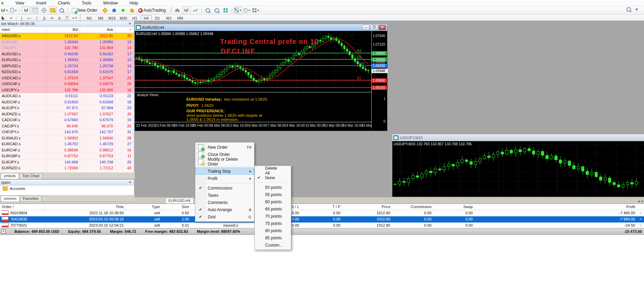  What do you see at coordinates (261, 27) in the screenshot?
I see `eurusd-window-titlebar: EURUSD,H4 ─ ❐ ✕` at bounding box center [261, 27].